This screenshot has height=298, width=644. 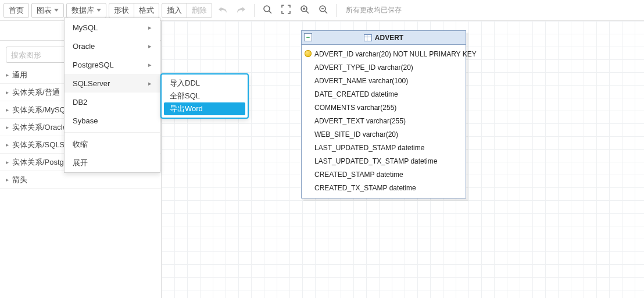 I want to click on column-text: LAST_UPDATED_STAMP datetime, so click(x=370, y=148).